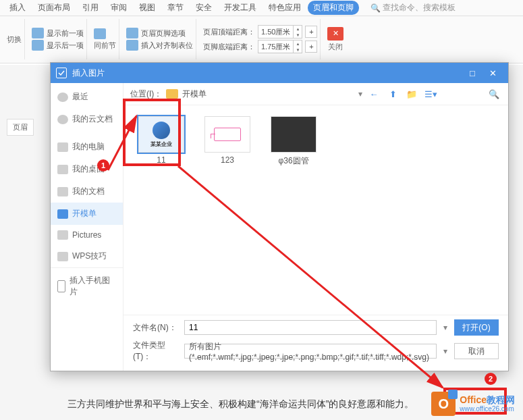 The width and height of the screenshot is (523, 420). What do you see at coordinates (311, 32) in the screenshot?
I see `header-dist-plus: +` at bounding box center [311, 32].